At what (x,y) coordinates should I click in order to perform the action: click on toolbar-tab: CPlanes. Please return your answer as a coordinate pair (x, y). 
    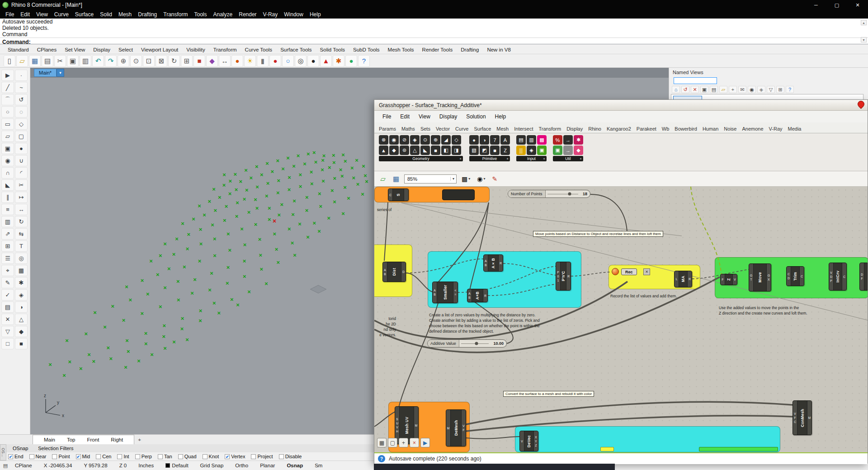
    Looking at the image, I should click on (47, 50).